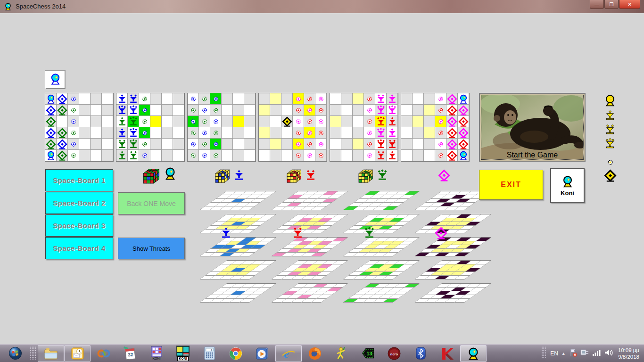  What do you see at coordinates (394, 354) in the screenshot?
I see `nero-taskbar-icon: nero` at bounding box center [394, 354].